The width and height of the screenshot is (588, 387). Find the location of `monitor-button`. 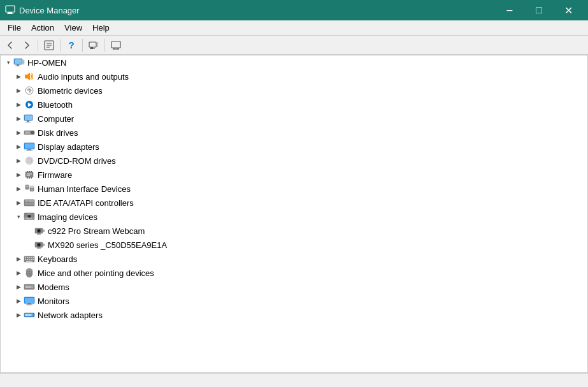

monitor-button is located at coordinates (116, 45).